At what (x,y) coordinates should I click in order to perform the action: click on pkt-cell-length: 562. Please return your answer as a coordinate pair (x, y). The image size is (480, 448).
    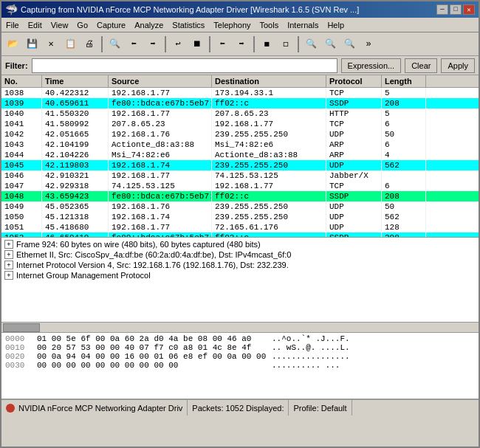
    Looking at the image, I should click on (404, 217).